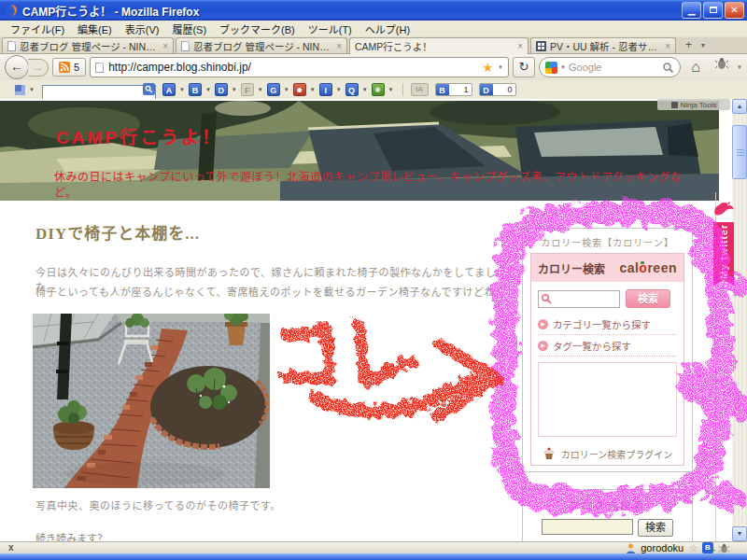 The image size is (747, 560). Describe the element at coordinates (142, 29) in the screenshot. I see `menu-view: 表示(V)` at that location.